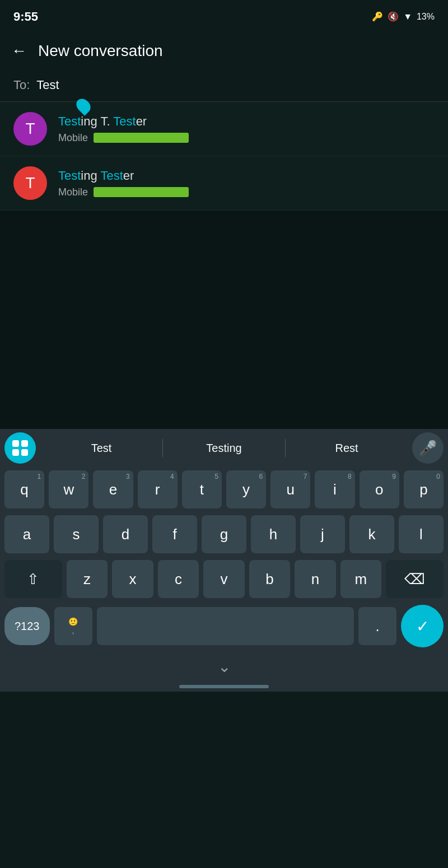  Describe the element at coordinates (73, 631) in the screenshot. I see `comma-label: ,` at that location.